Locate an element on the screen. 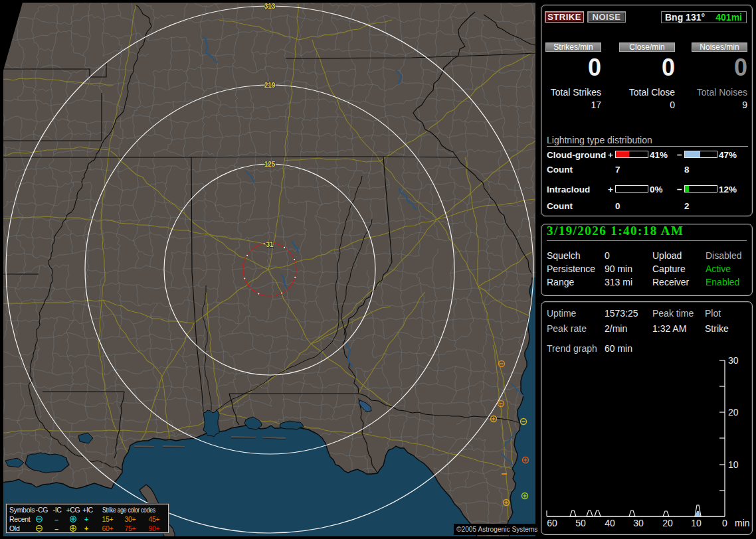 This screenshot has width=756, height=539. svg-text: 31 is located at coordinates (270, 244).